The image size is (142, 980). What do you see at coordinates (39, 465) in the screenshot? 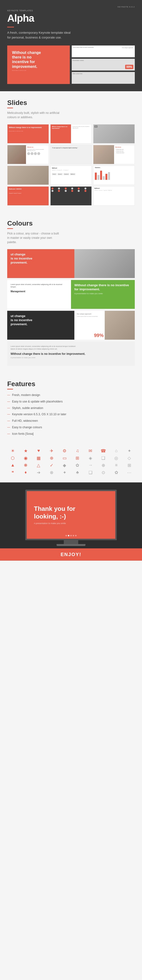
I see `triangle-icon: △` at bounding box center [39, 465].